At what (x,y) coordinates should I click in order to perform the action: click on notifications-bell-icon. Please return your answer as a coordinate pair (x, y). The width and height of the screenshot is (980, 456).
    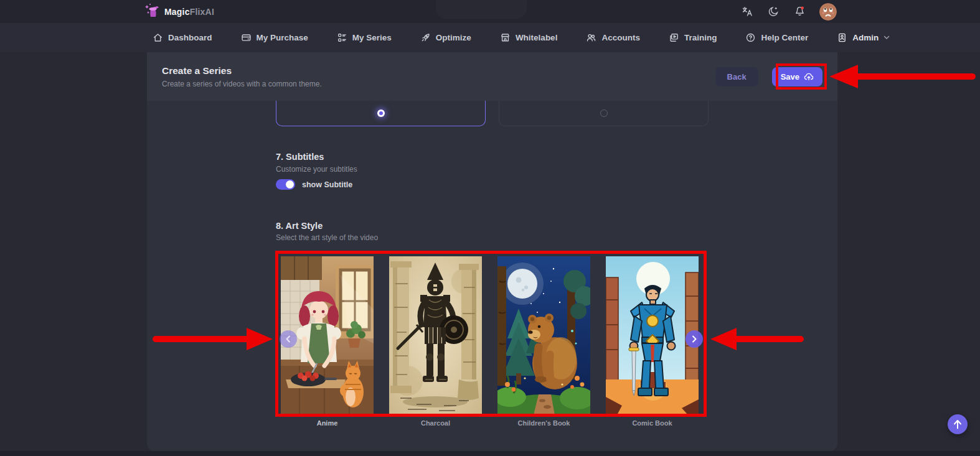
    Looking at the image, I should click on (799, 12).